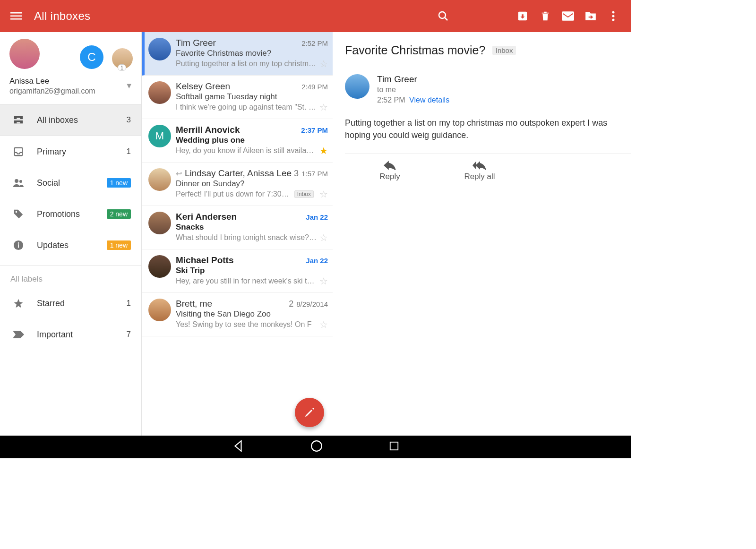 The image size is (756, 549). What do you see at coordinates (238, 446) in the screenshot?
I see `back-icon` at bounding box center [238, 446].